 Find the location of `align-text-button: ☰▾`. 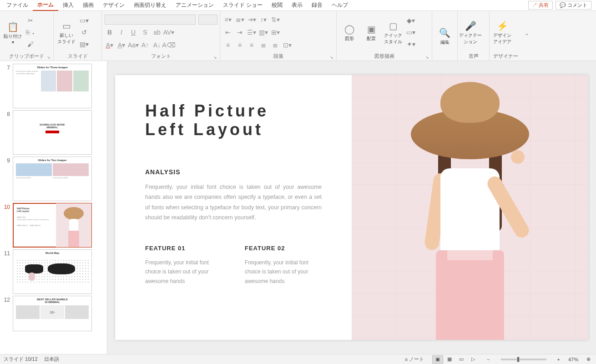

align-text-button: ☰▾ is located at coordinates (252, 32).